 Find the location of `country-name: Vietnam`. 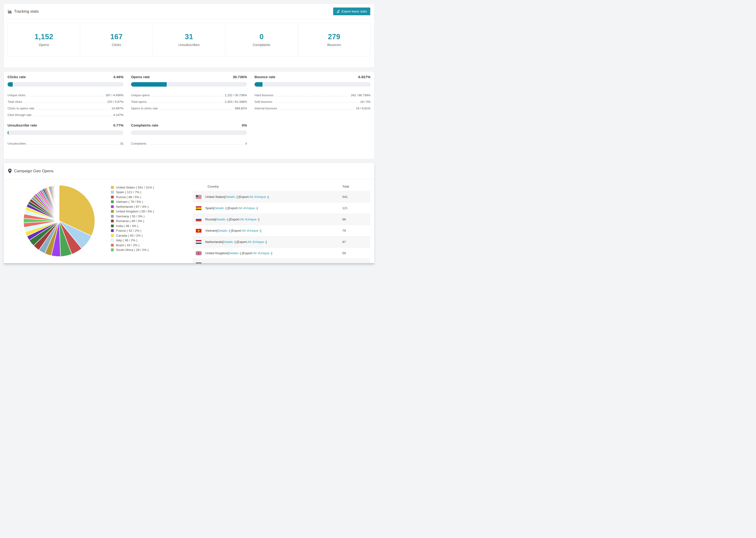

country-name: Vietnam is located at coordinates (211, 231).